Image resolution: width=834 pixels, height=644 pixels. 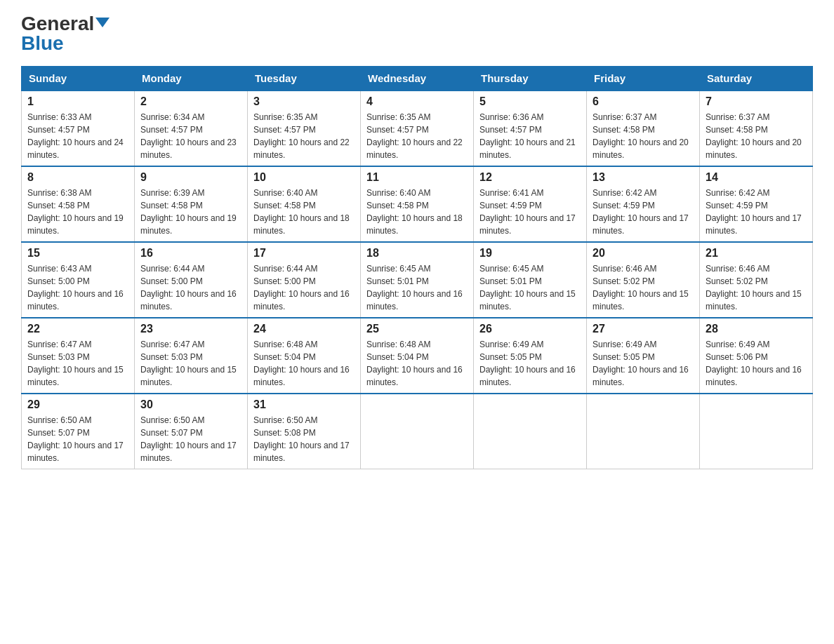 I want to click on day-number: 11, so click(x=417, y=177).